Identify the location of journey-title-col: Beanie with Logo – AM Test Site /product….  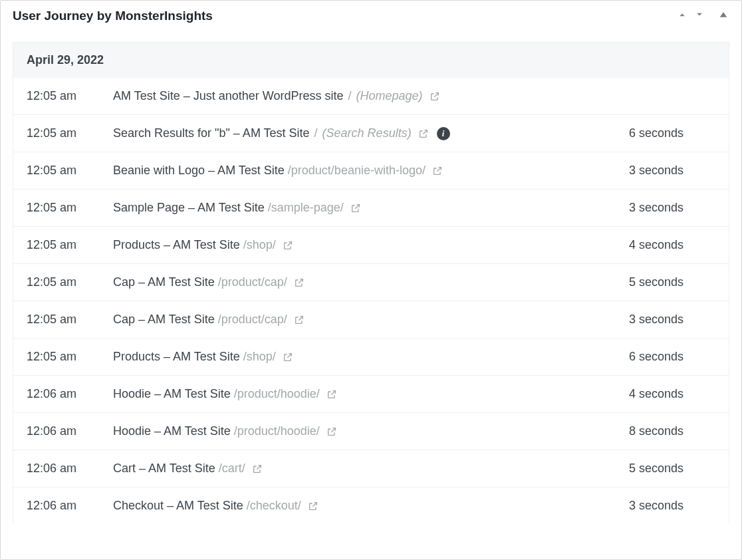
(371, 170).